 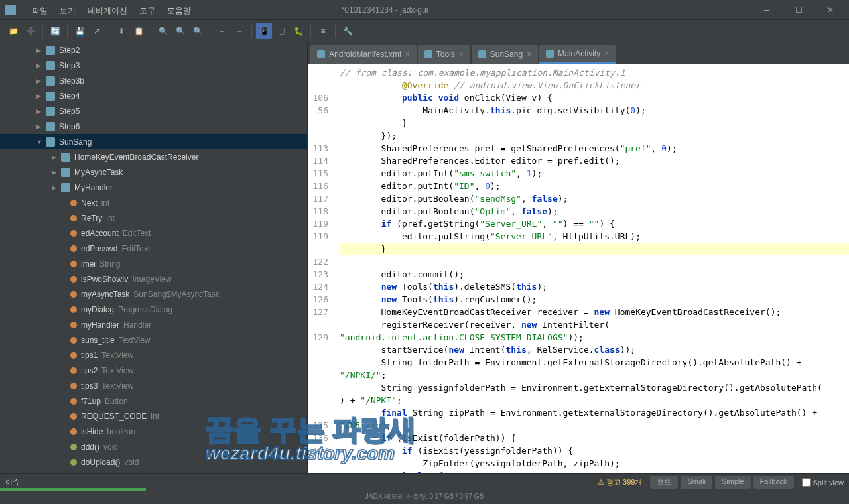 I want to click on tree-node-tips3: tips3TextView, so click(x=154, y=386).